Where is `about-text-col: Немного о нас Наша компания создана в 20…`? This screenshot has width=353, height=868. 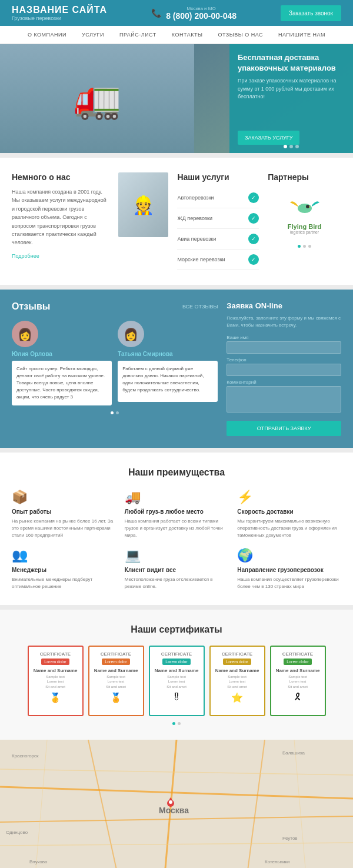
about-text-col: Немного о нас Наша компания создана в 20… is located at coordinates (61, 221).